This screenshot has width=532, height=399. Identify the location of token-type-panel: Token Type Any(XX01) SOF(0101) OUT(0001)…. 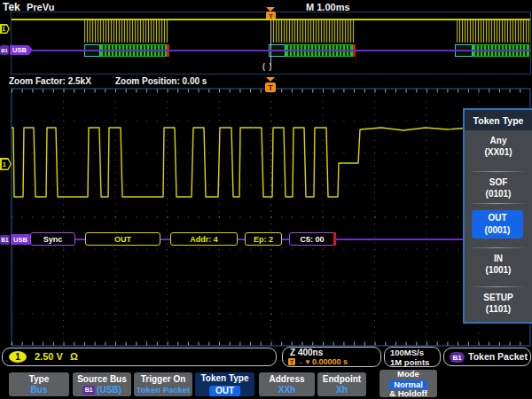
(497, 216).